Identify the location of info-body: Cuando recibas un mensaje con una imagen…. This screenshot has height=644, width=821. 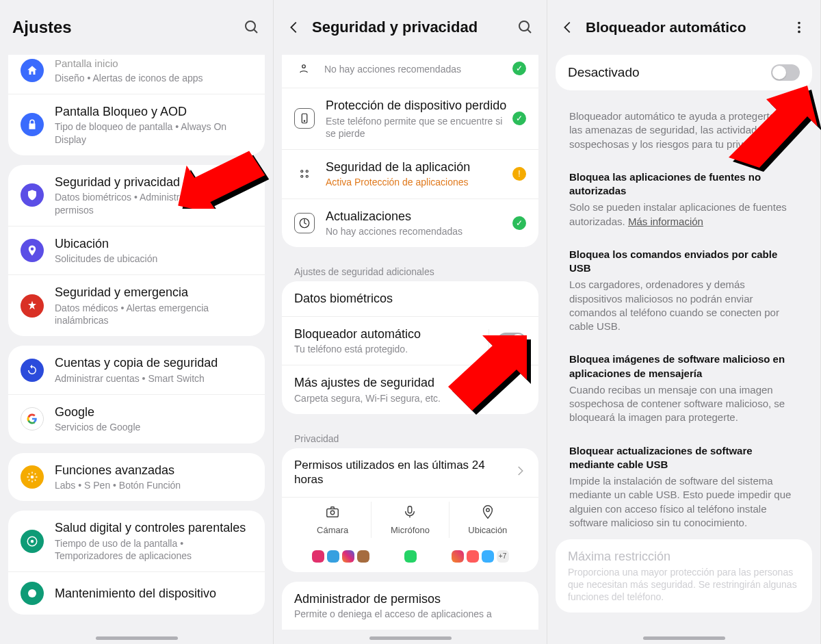
(677, 404).